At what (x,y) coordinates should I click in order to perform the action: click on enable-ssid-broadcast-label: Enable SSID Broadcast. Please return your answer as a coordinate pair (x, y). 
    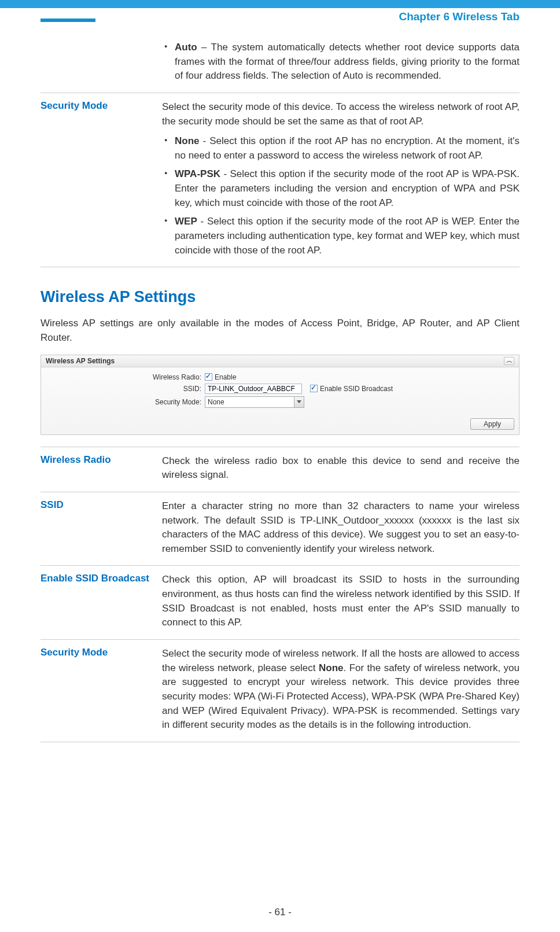
    Looking at the image, I should click on (356, 389).